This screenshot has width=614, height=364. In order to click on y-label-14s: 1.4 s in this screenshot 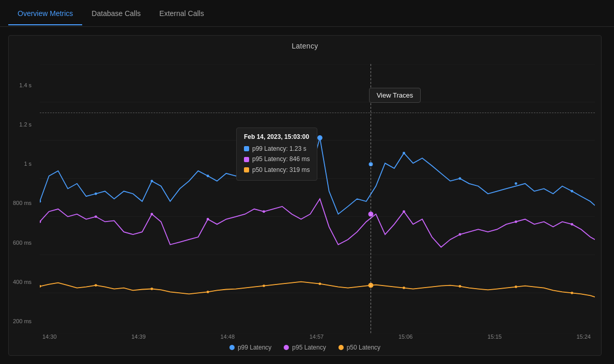, I will do `click(25, 85)`.